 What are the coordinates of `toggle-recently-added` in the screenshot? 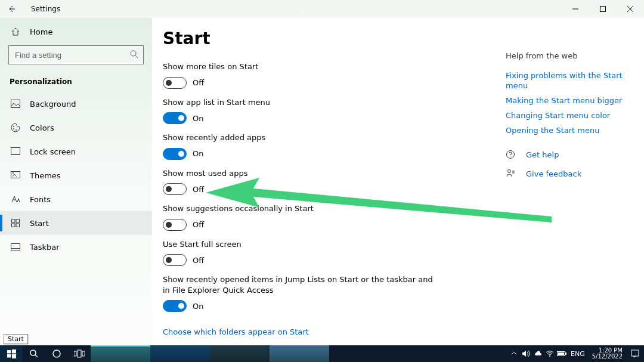 It's located at (175, 154).